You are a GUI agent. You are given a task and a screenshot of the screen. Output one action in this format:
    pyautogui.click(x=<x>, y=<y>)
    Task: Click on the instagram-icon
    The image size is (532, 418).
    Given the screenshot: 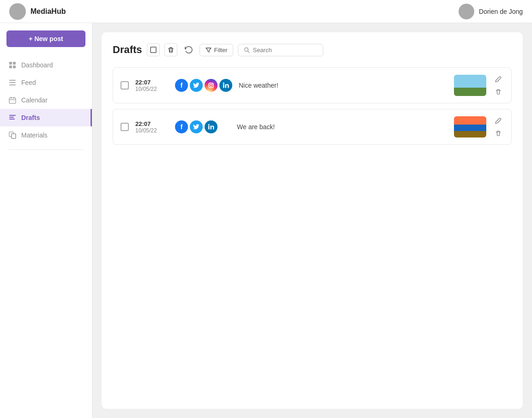 What is the action you would take?
    pyautogui.click(x=211, y=85)
    